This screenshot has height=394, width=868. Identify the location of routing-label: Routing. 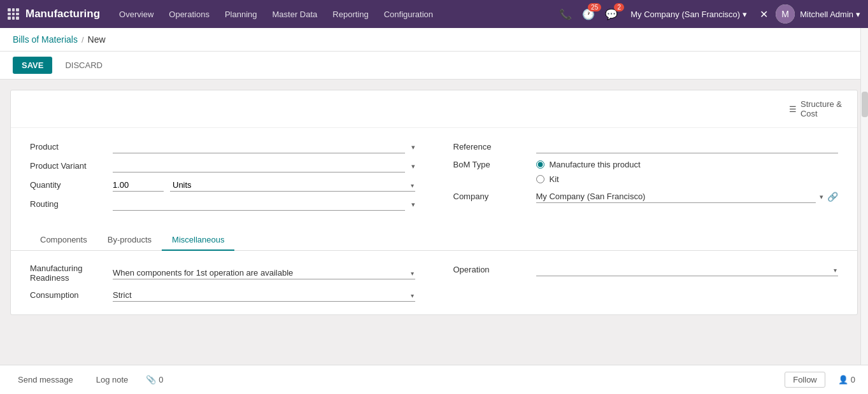
(68, 204).